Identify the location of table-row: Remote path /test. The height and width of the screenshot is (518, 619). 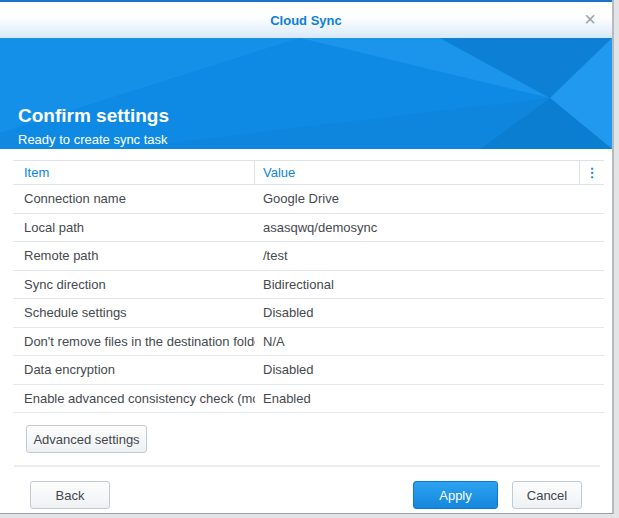
(308, 256).